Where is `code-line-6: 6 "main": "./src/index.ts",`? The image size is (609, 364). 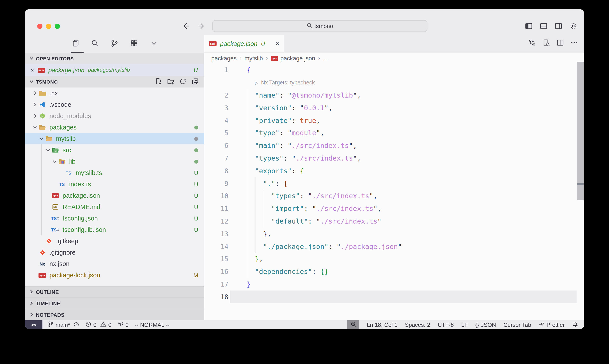
code-line-6: 6 "main": "./src/index.ts", is located at coordinates (394, 146).